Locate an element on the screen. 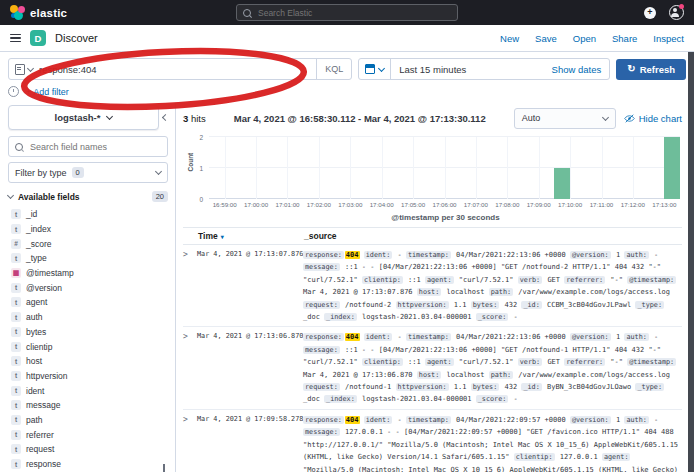  appbar-actions: NewSaveOpenShareInspect is located at coordinates (592, 38).